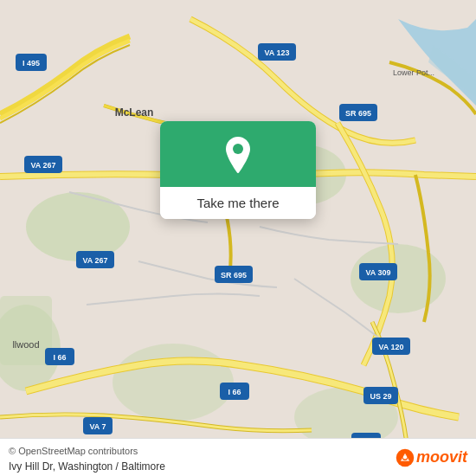 This screenshot has width=476, height=476. What do you see at coordinates (277, 53) in the screenshot?
I see `svg-text: VA 123` at bounding box center [277, 53].